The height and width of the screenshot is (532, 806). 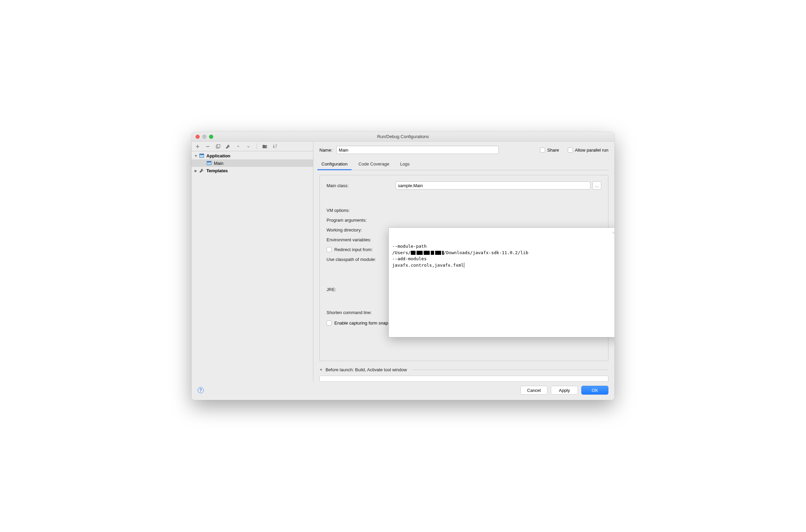 What do you see at coordinates (353, 250) in the screenshot?
I see `redirect-label: Redirect input from:` at bounding box center [353, 250].